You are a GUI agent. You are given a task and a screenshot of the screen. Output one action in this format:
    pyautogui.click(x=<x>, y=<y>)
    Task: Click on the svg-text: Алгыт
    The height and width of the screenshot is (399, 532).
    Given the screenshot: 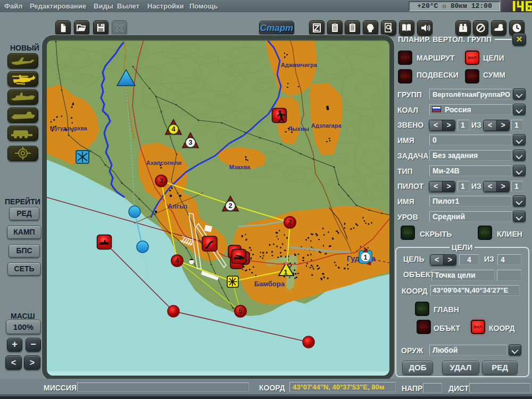 What is the action you would take?
    pyautogui.click(x=178, y=206)
    